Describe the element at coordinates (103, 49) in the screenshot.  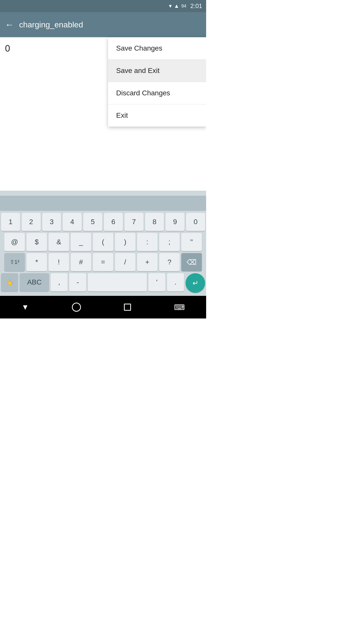
I see `main-content-wrapper: 0 Save Changes Save and Exit Discard Cha…` at that location.